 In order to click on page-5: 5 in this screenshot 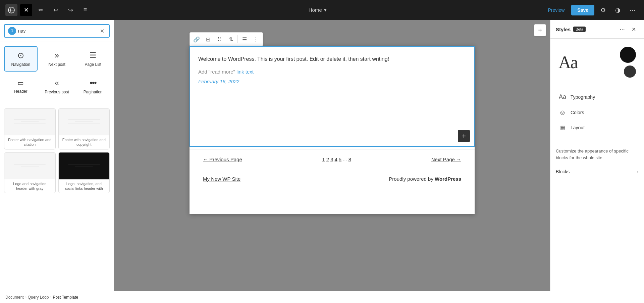, I will do `click(340, 159)`.